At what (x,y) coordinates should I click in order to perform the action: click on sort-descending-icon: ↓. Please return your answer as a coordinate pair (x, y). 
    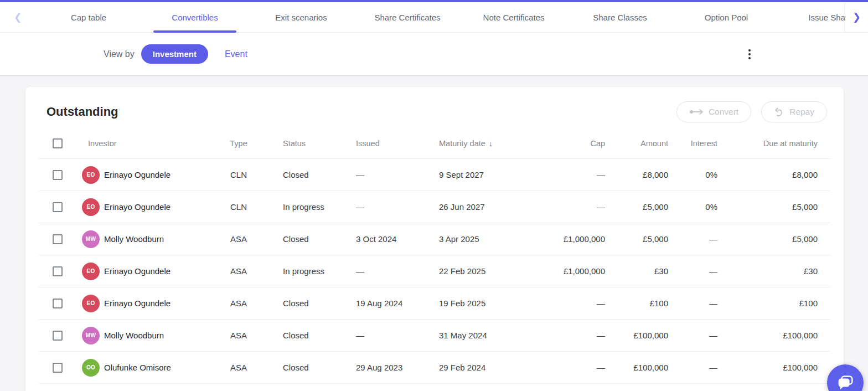
    Looking at the image, I should click on (491, 143).